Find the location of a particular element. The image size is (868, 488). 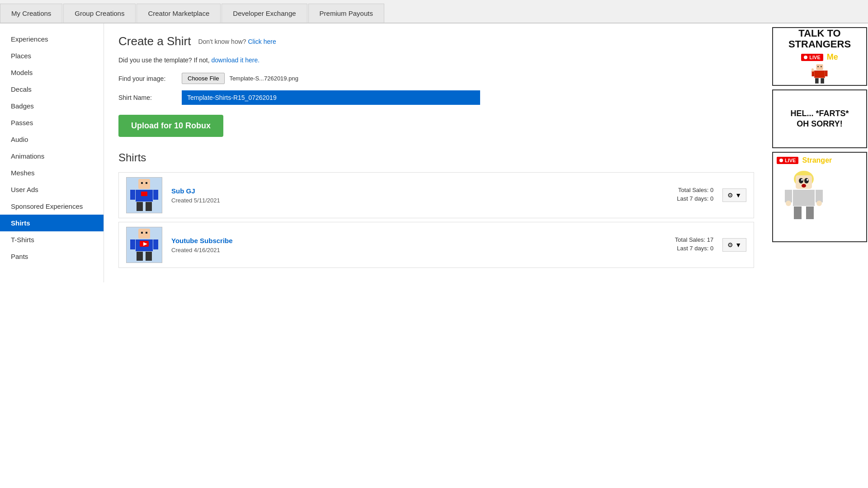

sidebar-item-pants: Pants is located at coordinates (52, 257).